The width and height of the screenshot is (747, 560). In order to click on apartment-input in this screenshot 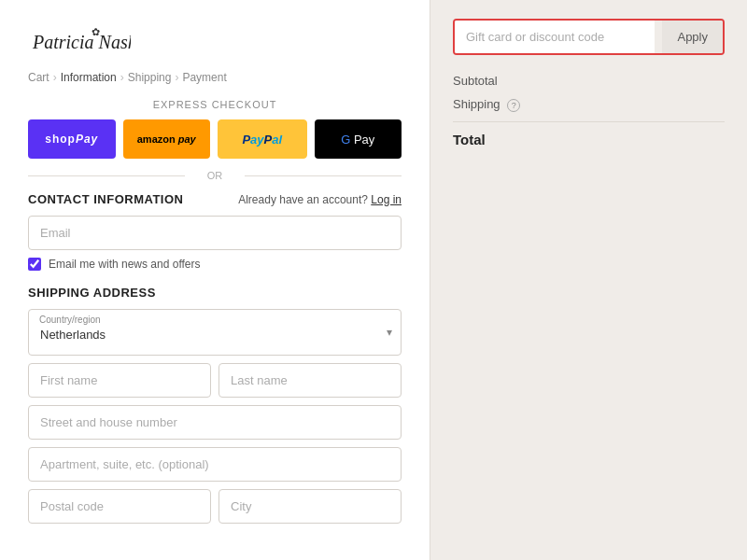, I will do `click(215, 465)`.